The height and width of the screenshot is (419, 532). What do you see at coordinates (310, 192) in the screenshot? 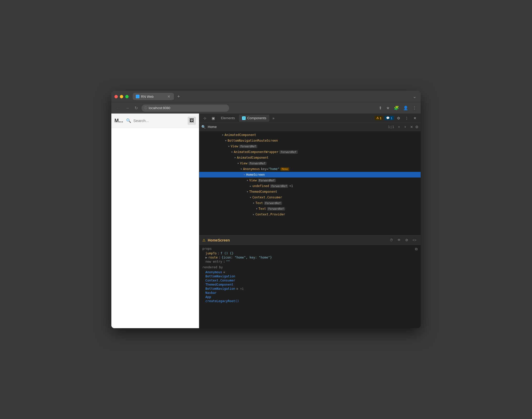
I see `tree-row-themed-component: ▼ ThemedComponent` at bounding box center [310, 192].